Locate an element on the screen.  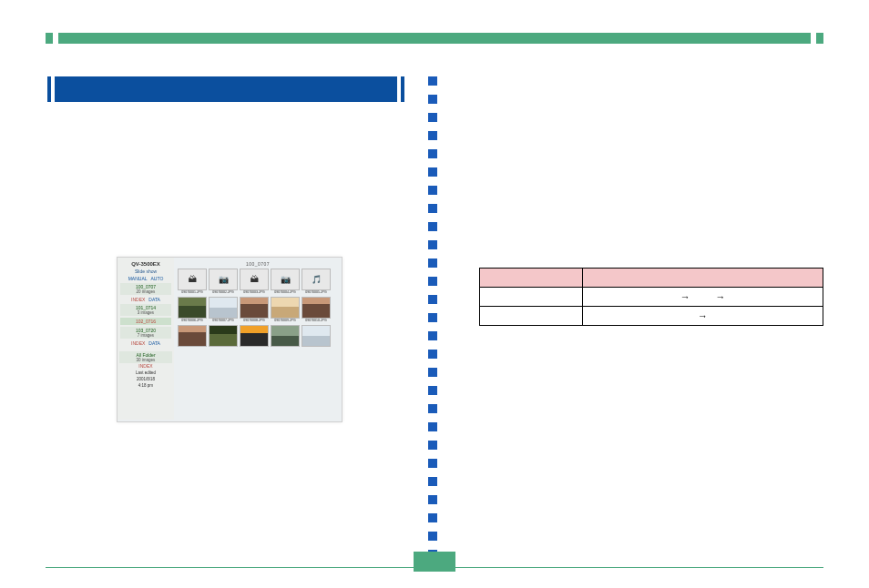
thumbnail-icon: 🎵 is located at coordinates (316, 279).